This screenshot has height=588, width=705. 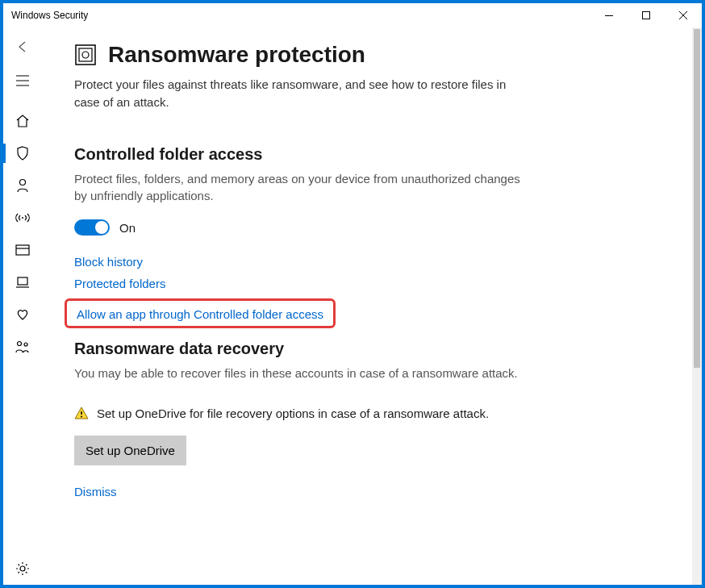 What do you see at coordinates (23, 347) in the screenshot?
I see `family-icon` at bounding box center [23, 347].